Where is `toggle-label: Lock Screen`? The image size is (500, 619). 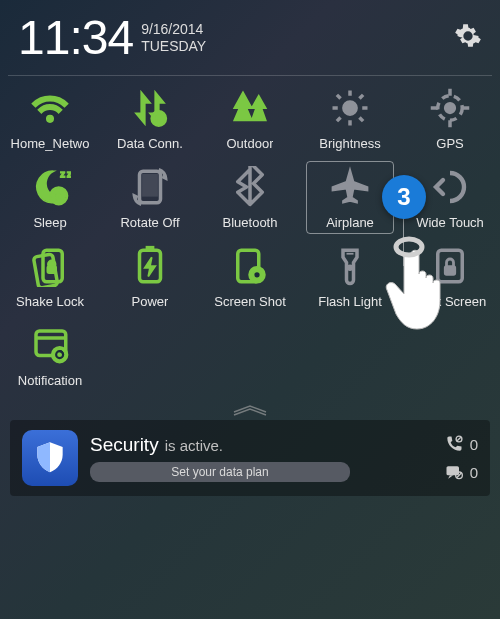 toggle-label: Lock Screen is located at coordinates (450, 302).